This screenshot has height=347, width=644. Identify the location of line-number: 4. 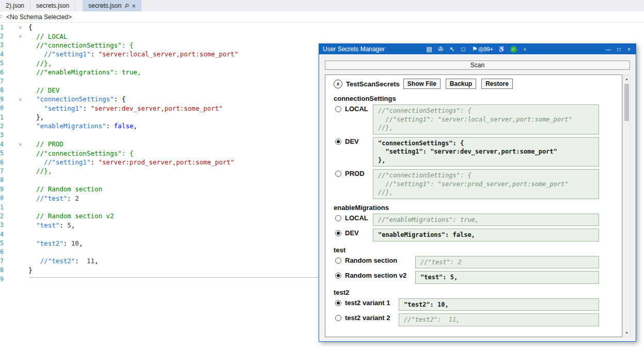
(3, 54).